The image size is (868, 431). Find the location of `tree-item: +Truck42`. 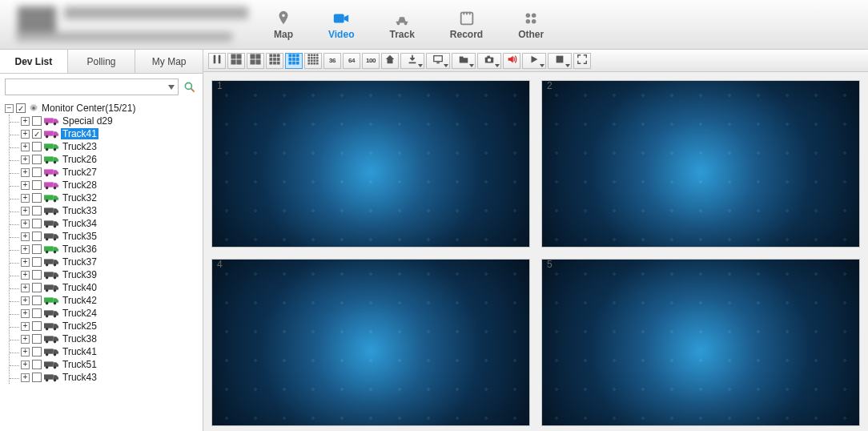

tree-item: +Truck42 is located at coordinates (111, 300).